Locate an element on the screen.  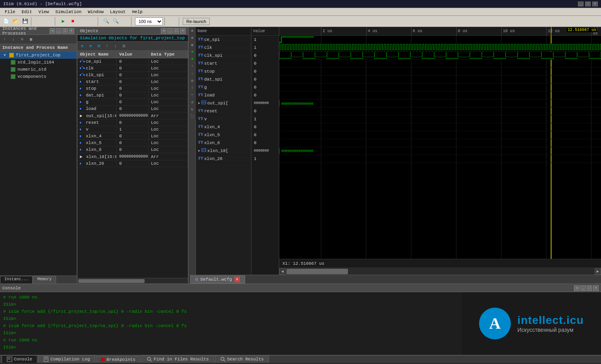
wave-side-btn-6: ↑ is located at coordinates (192, 66).